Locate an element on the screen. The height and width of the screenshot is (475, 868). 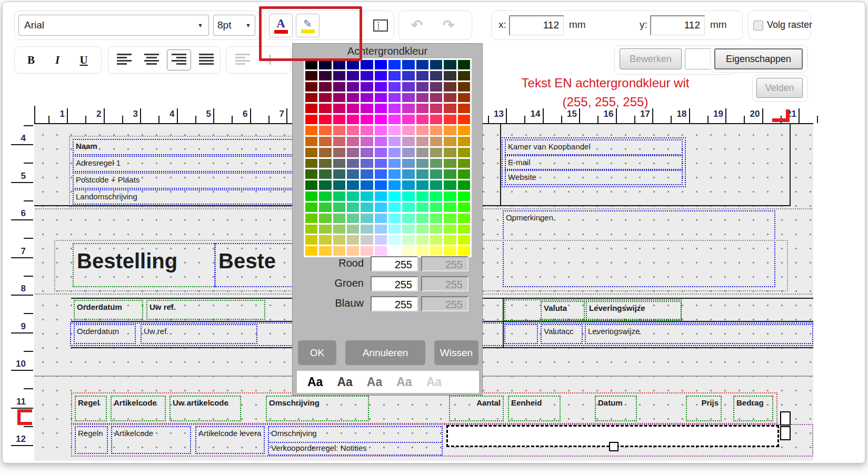
resize-handle-right-top is located at coordinates (785, 419).